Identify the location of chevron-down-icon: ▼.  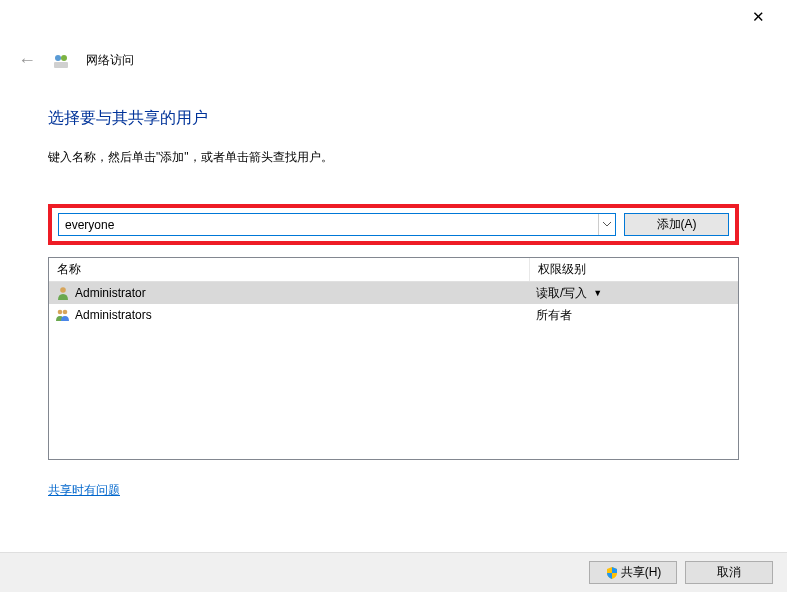
(598, 293).